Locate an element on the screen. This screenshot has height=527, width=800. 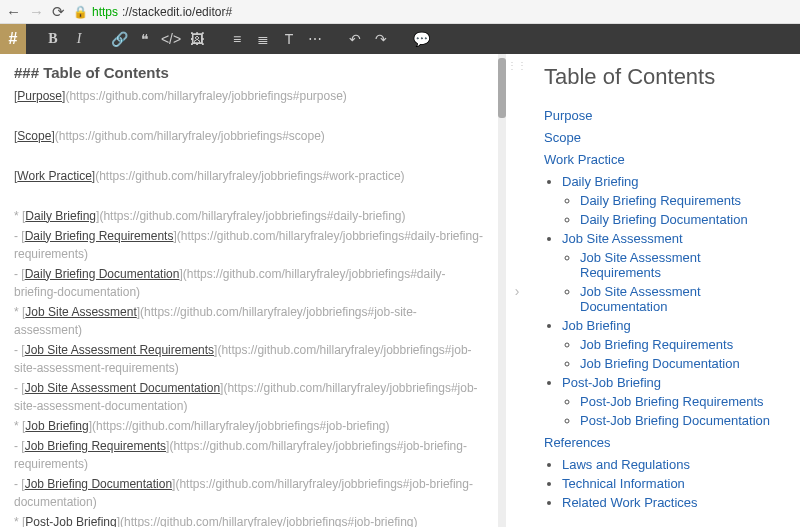
link-icon: 🔗 is located at coordinates (119, 39).